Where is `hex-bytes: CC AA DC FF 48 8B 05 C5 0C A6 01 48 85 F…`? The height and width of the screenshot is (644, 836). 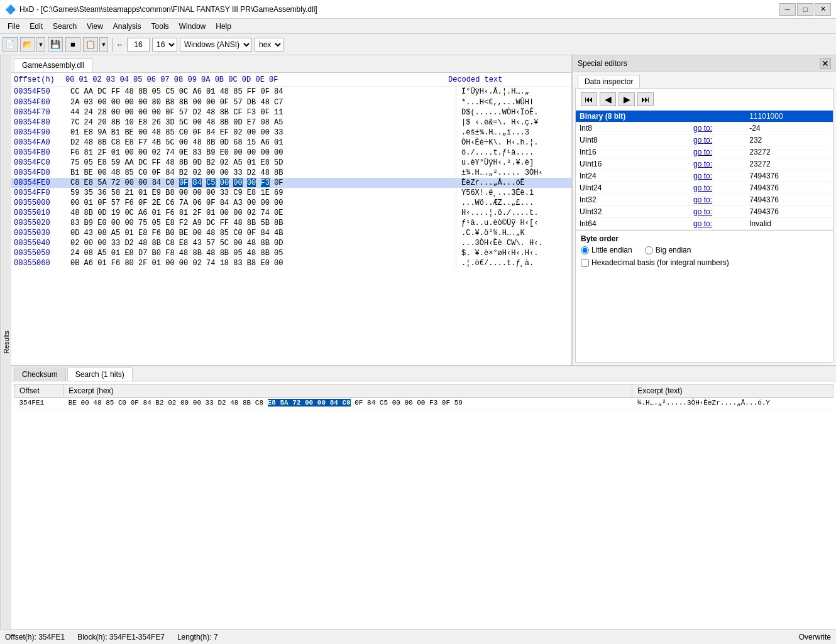
hex-bytes: CC AA DC FF 48 8B 05 C5 0C A6 01 48 85 F… is located at coordinates (260, 92).